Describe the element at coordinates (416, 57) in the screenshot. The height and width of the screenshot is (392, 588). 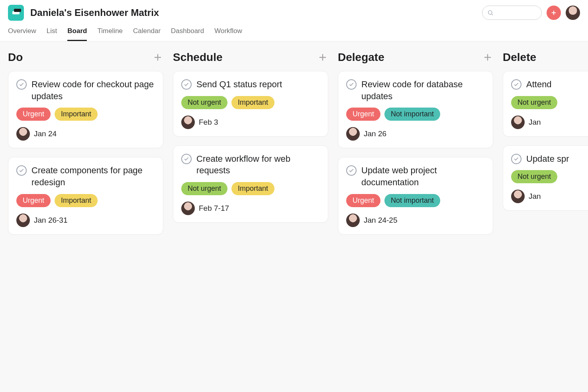
I see `column-header: Delegate` at that location.